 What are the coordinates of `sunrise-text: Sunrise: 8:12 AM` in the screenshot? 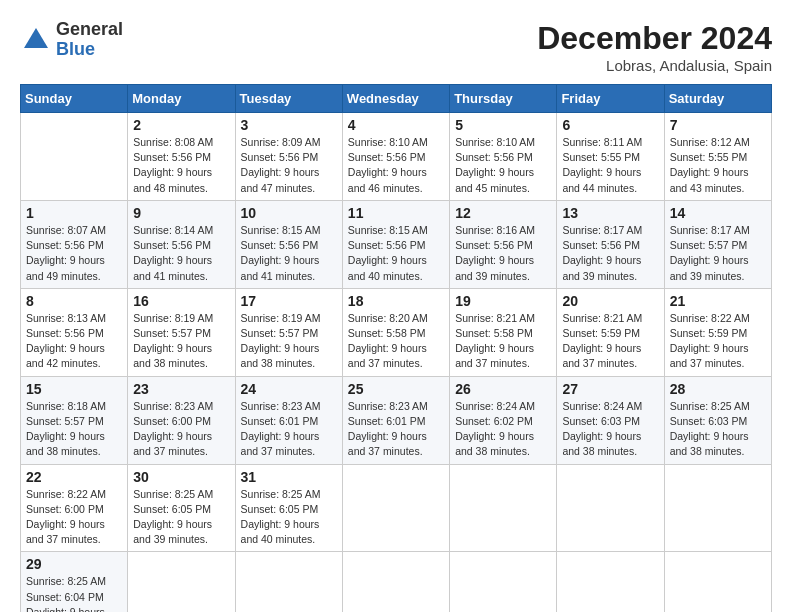 It's located at (710, 142).